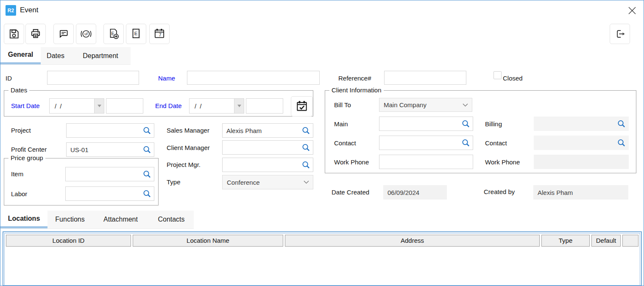 The height and width of the screenshot is (286, 644). I want to click on event-icon: E, so click(136, 34).